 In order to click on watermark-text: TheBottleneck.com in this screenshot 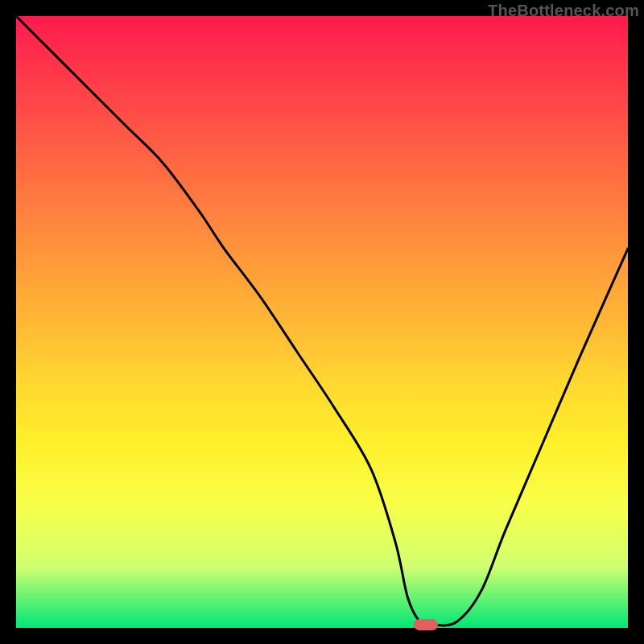, I will do `click(564, 11)`.